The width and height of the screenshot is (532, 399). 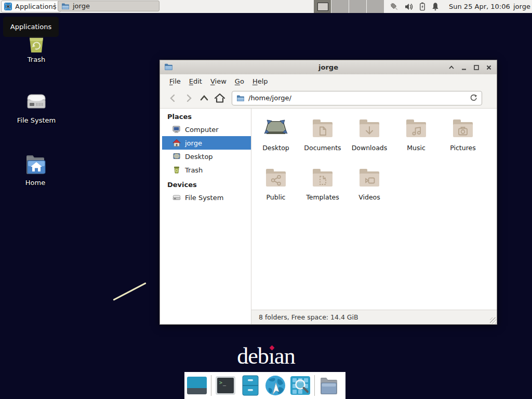 I want to click on menu-go: Go, so click(x=240, y=81).